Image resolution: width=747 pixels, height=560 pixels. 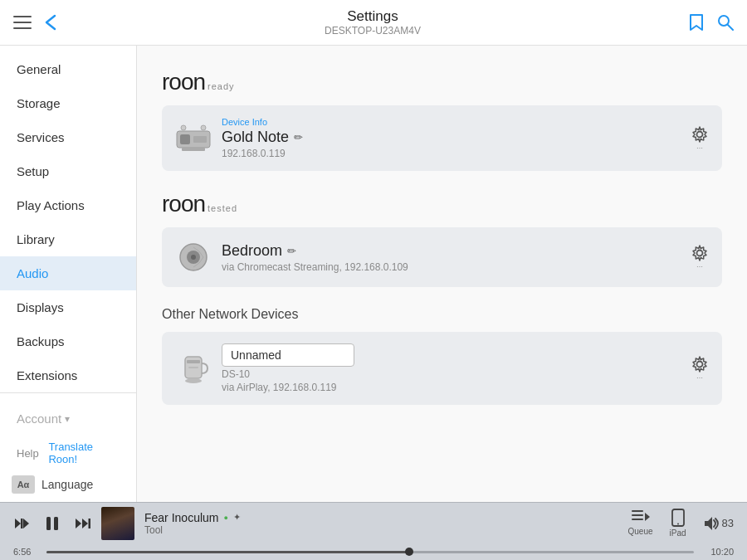 What do you see at coordinates (222, 208) in the screenshot?
I see `roon-tested-sub: tested` at bounding box center [222, 208].